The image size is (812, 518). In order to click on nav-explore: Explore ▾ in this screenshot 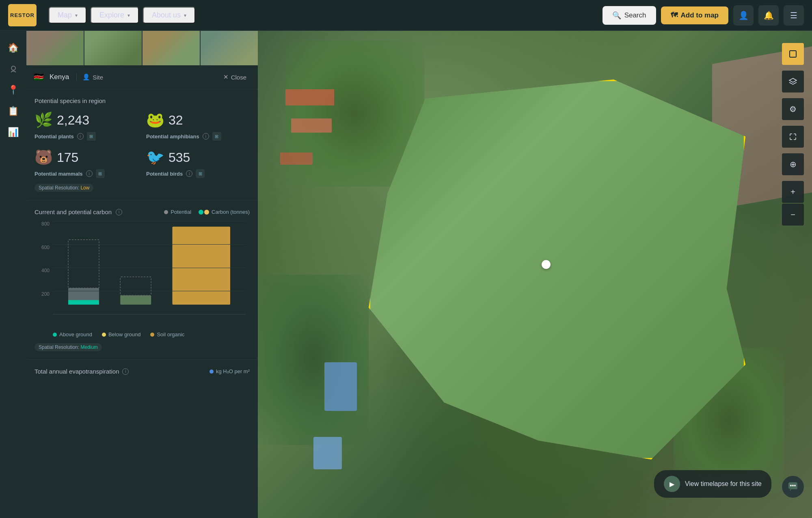, I will do `click(114, 15)`.